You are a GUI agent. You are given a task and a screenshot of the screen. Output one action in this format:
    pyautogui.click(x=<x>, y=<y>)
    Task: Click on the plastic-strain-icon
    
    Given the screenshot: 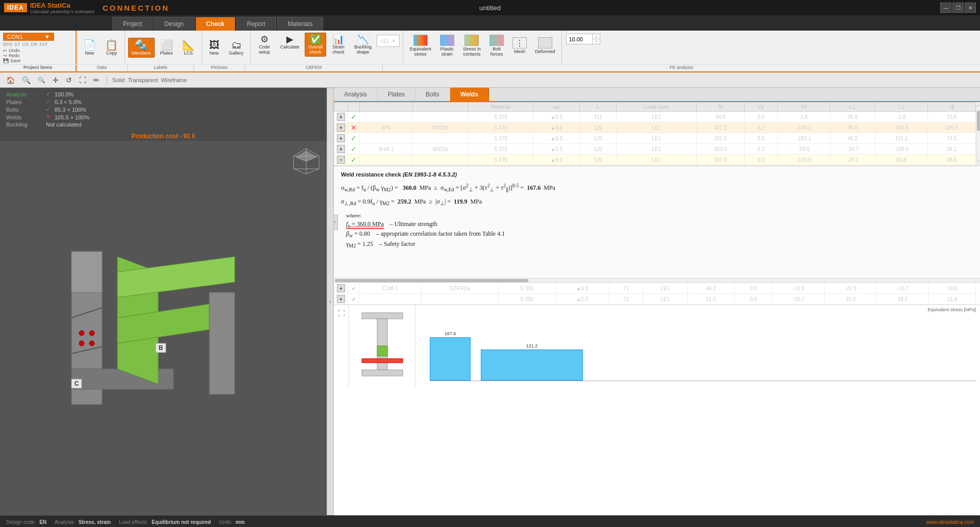 What is the action you would take?
    pyautogui.click(x=447, y=40)
    